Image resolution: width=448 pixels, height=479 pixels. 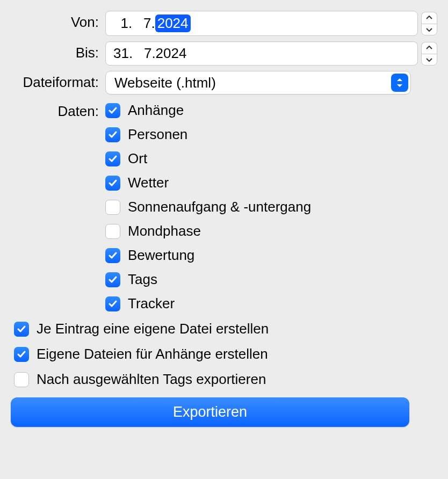 I want to click on extra-option-row: Je Eintrag eine eigene Datei erstellen, so click(x=226, y=329).